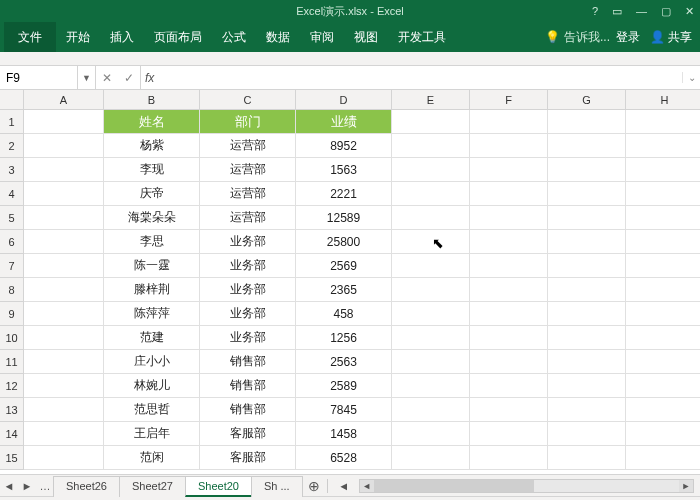 This screenshot has width=700, height=500. Describe the element at coordinates (617, 12) in the screenshot. I see `ribbon-options-icon: ▭` at that location.